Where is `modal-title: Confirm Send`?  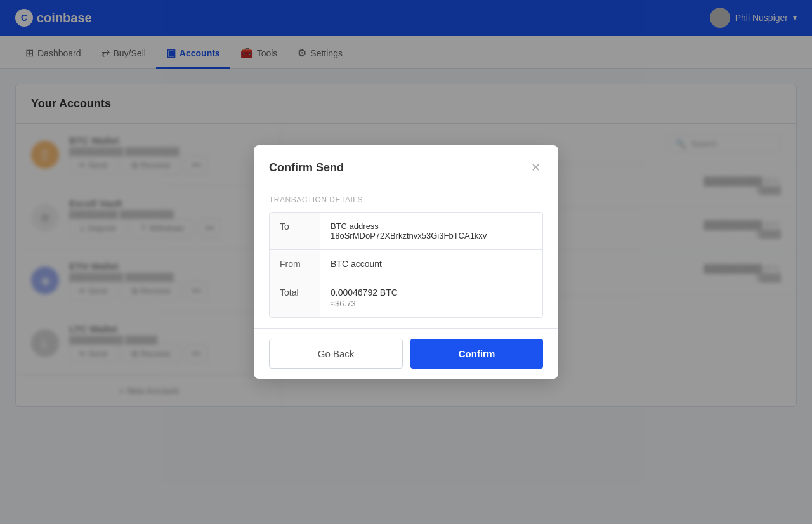
modal-title: Confirm Send is located at coordinates (306, 167).